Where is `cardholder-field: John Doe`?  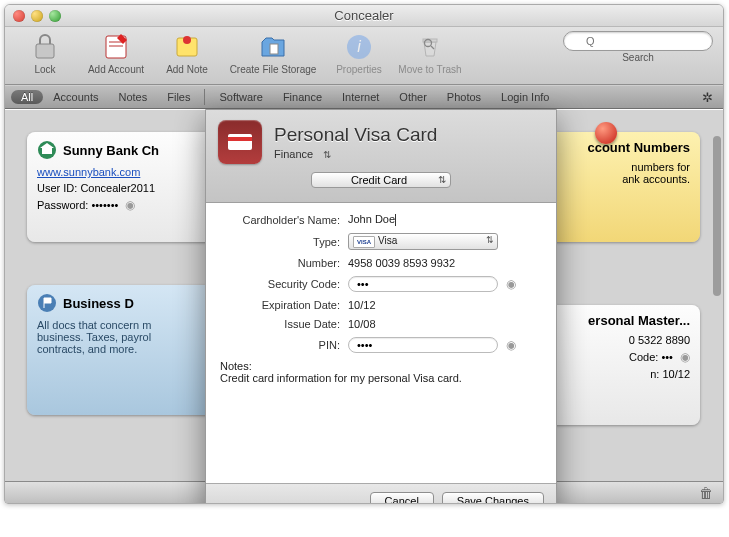 cardholder-field: John Doe is located at coordinates (372, 220).